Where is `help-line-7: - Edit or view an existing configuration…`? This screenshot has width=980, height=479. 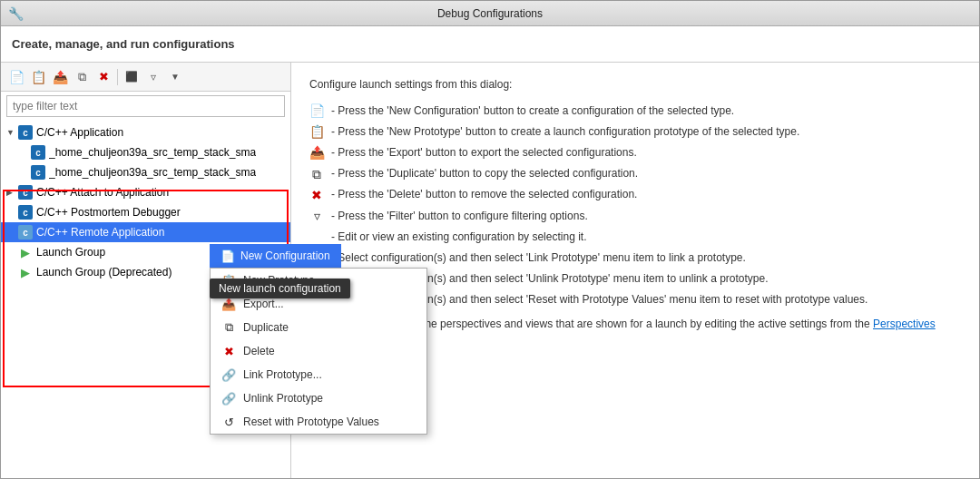 help-line-7: - Edit or view an existing configuration… is located at coordinates (635, 238).